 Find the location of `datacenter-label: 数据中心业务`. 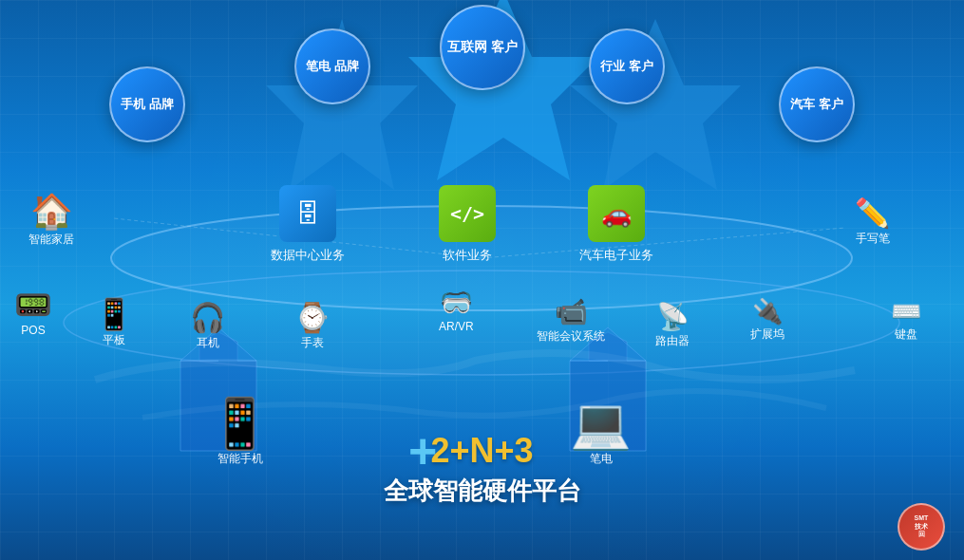

datacenter-label: 数据中心业务 is located at coordinates (308, 255).